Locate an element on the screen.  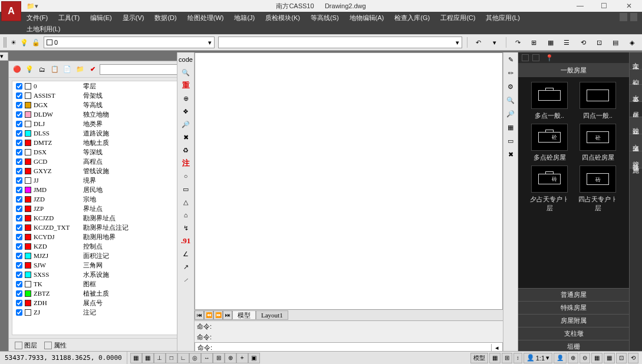
vtoolbar-button: ↗ is located at coordinates (186, 267).